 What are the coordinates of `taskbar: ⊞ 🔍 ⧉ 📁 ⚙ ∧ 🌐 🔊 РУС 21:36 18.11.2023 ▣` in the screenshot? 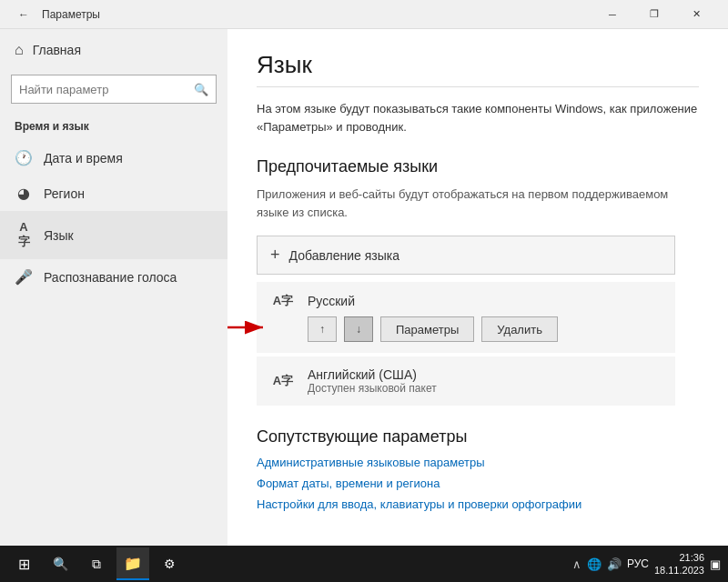 It's located at (364, 564).